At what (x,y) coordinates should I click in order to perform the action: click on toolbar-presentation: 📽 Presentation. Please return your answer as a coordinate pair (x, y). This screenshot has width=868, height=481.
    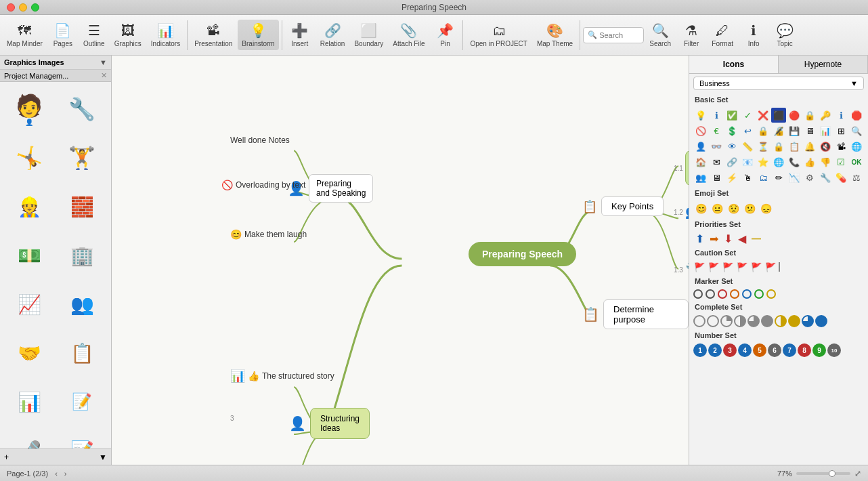
    Looking at the image, I should click on (213, 35).